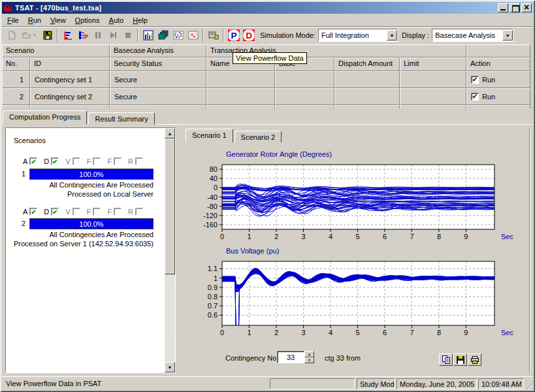  Describe the element at coordinates (83, 212) in the screenshot. I see `scenario2-status-flags: A D V F Ḟ R` at that location.